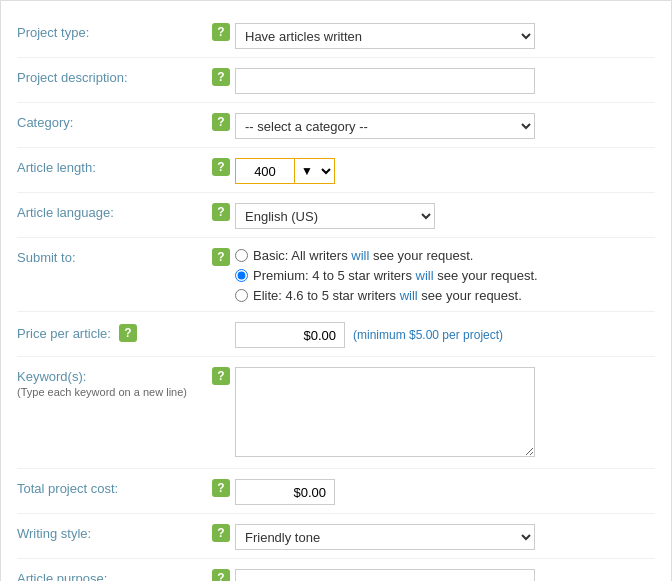 This screenshot has height=581, width=672. What do you see at coordinates (112, 331) in the screenshot?
I see `price-per-article-label-col: Price per article: ?` at bounding box center [112, 331].